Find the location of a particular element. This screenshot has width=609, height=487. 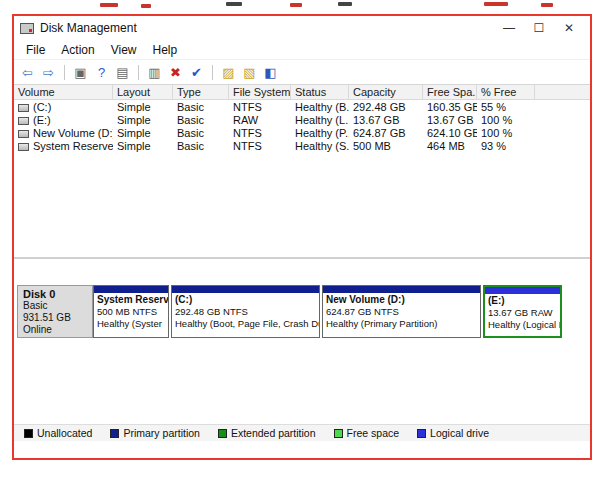

partition-status: Healthy (Boot, Page File, Crash Du is located at coordinates (246, 324).